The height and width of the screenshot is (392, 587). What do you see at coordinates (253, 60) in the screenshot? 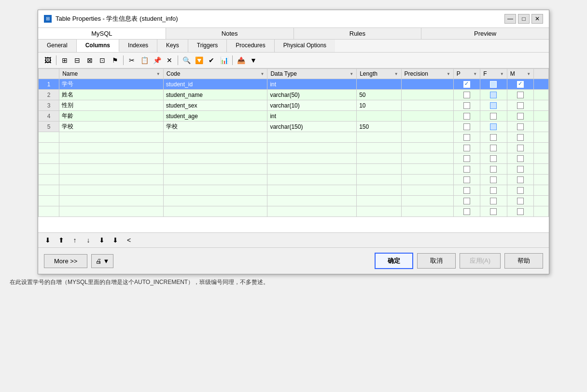
I see `toolbar-btn-more: ▼` at bounding box center [253, 60].